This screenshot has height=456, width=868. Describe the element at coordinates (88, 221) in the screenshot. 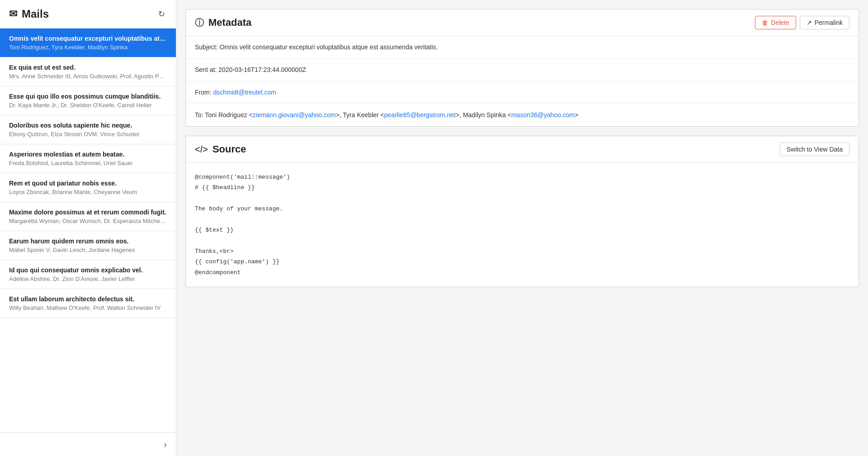

I see `mail-item-recipients: Margaretta Wyman, Oscar Wunsch, Dr. Espe…` at that location.